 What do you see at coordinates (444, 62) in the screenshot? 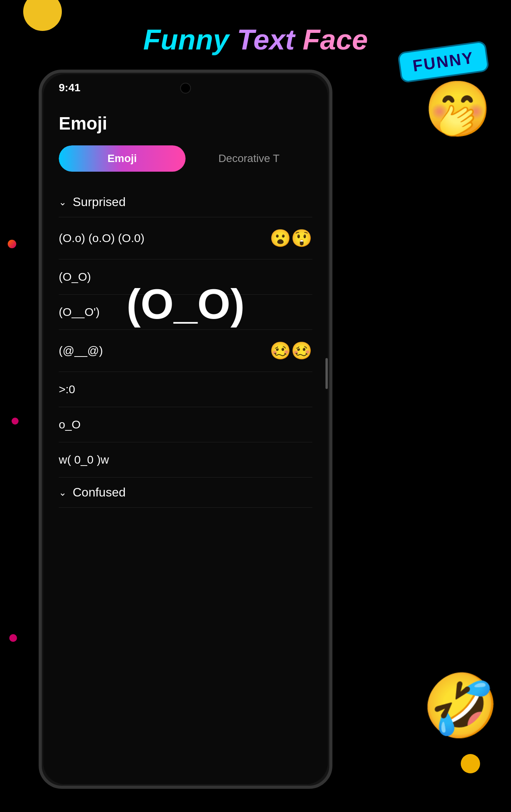
I see `sticker-label: FUNNY` at bounding box center [444, 62].